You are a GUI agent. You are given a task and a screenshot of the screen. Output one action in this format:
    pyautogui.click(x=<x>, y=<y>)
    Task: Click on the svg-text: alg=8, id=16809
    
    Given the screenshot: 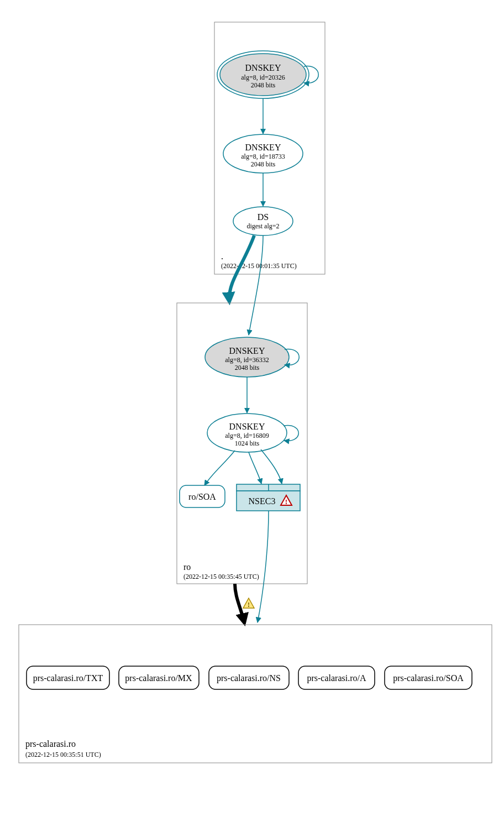 What is the action you would take?
    pyautogui.click(x=247, y=436)
    